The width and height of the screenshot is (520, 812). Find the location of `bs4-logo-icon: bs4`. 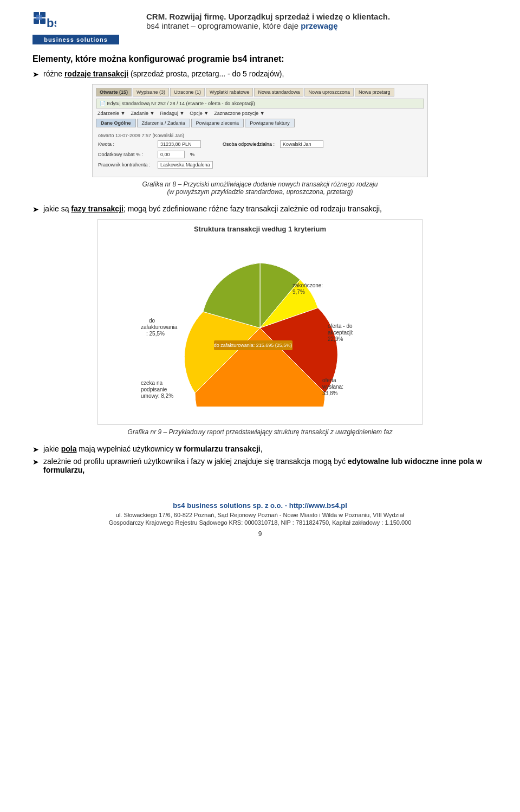

bs4-logo-icon: bs4 is located at coordinates (44, 22).